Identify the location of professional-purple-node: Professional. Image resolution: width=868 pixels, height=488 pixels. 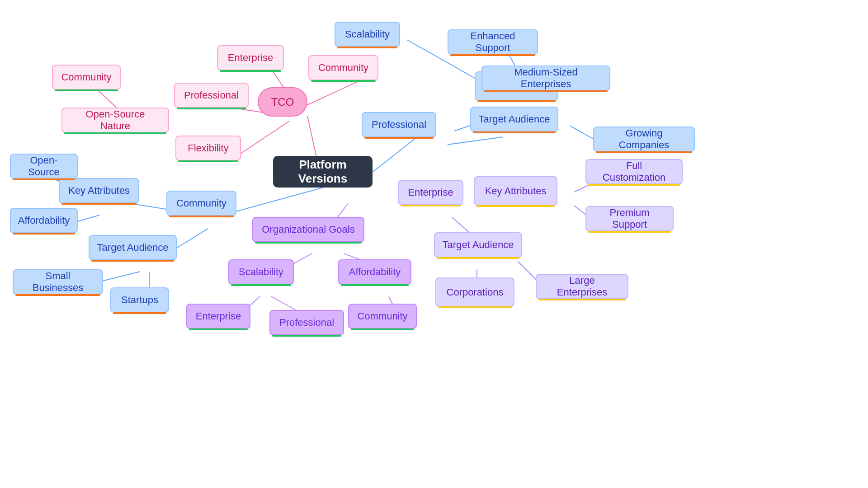
(307, 323).